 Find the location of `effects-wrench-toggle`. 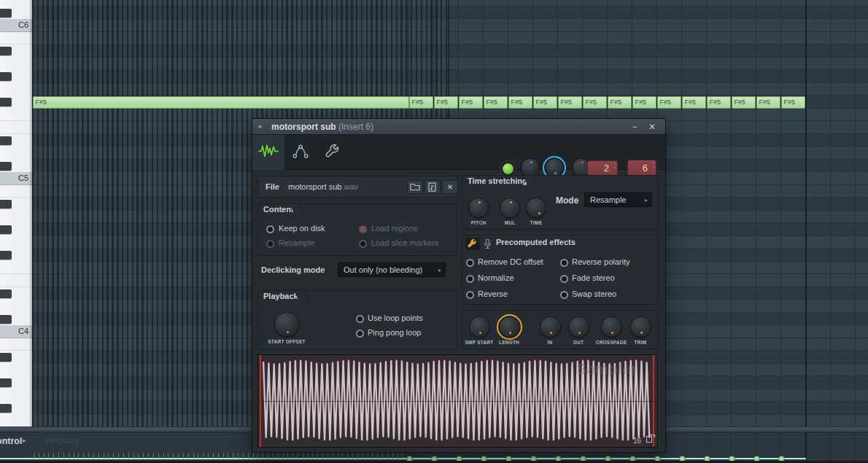

effects-wrench-toggle is located at coordinates (473, 244).